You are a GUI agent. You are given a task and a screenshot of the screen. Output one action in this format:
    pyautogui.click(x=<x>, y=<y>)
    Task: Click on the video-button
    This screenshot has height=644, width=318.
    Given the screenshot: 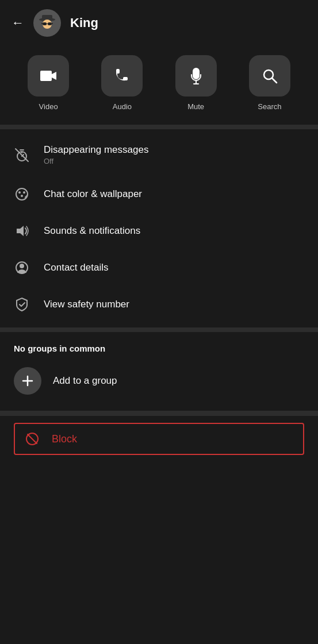 What is the action you would take?
    pyautogui.click(x=48, y=76)
    